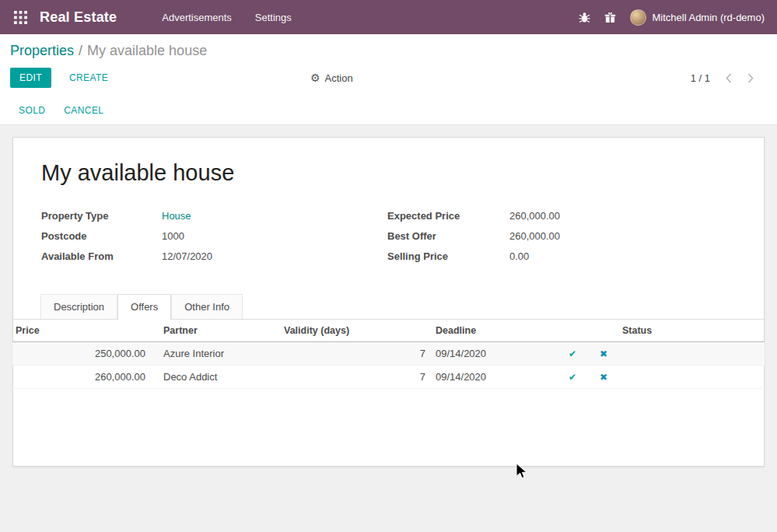 This screenshot has height=532, width=777. What do you see at coordinates (448, 236) in the screenshot?
I see `field-label: Best Offer` at bounding box center [448, 236].